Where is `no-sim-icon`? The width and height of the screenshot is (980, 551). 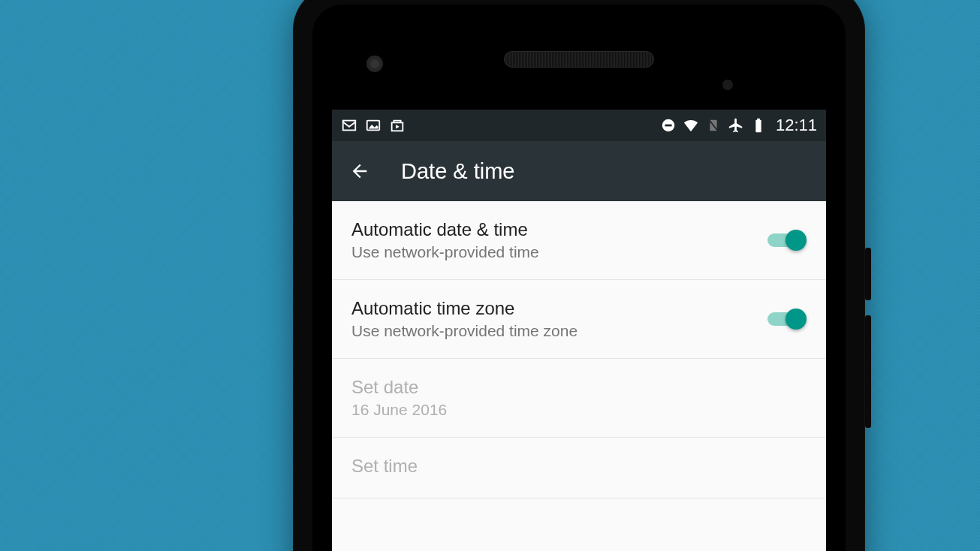 no-sim-icon is located at coordinates (713, 125).